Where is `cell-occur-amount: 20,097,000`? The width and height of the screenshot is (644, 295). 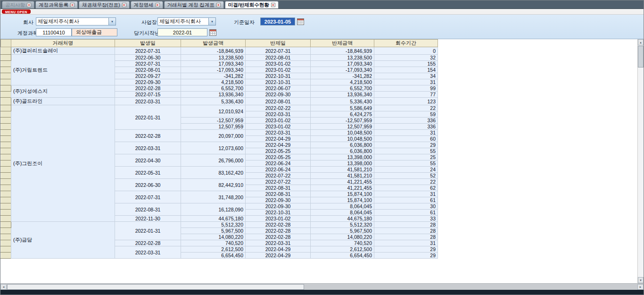
cell-occur-amount: 20,097,000 is located at coordinates (213, 136).